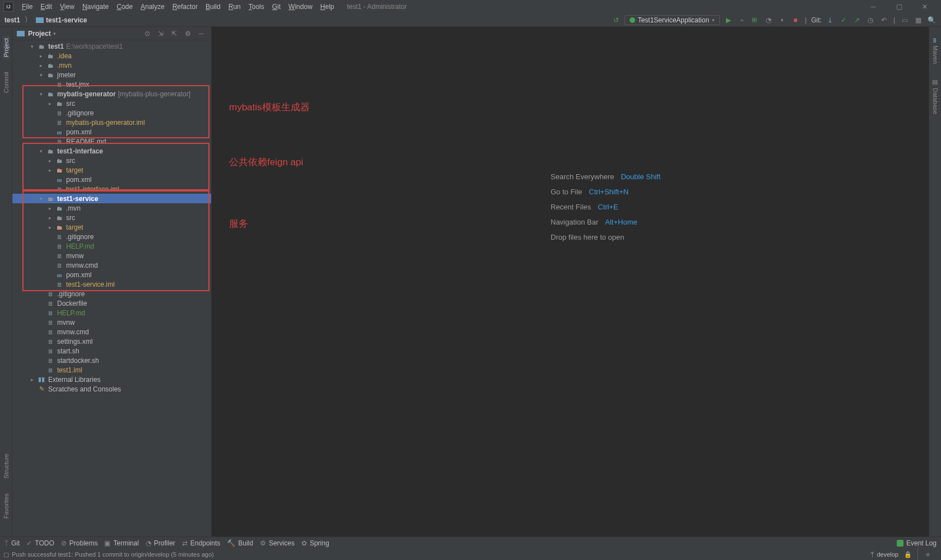  Describe the element at coordinates (39, 34) in the screenshot. I see `pane-title: Project` at that location.